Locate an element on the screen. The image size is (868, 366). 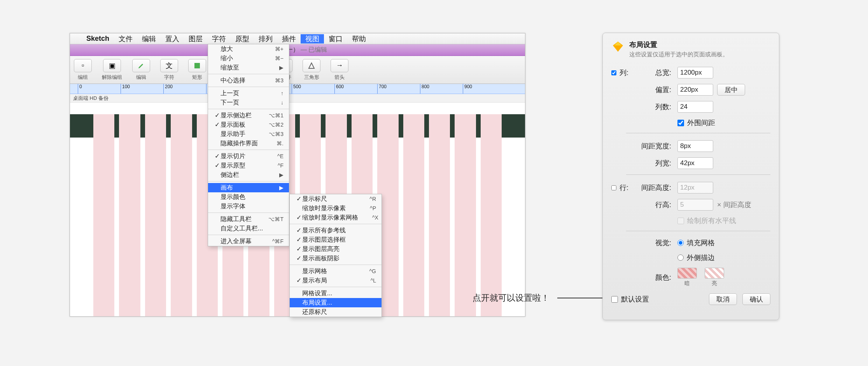
menu-item: 放大⌘+ is located at coordinates (248, 49).